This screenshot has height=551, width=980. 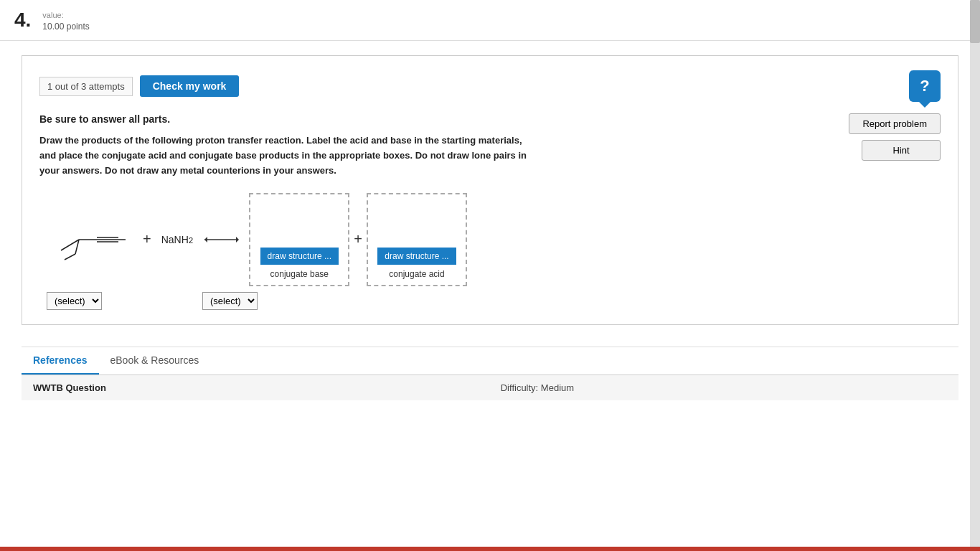 I want to click on help-icon: ?, so click(x=924, y=86).